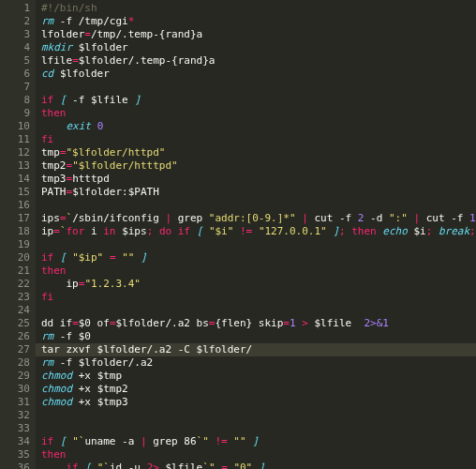 The height and width of the screenshot is (469, 476). What do you see at coordinates (259, 232) in the screenshot?
I see `code-line: ip=`for i in $ips; do if [ "$i" != "127.…` at bounding box center [259, 232].